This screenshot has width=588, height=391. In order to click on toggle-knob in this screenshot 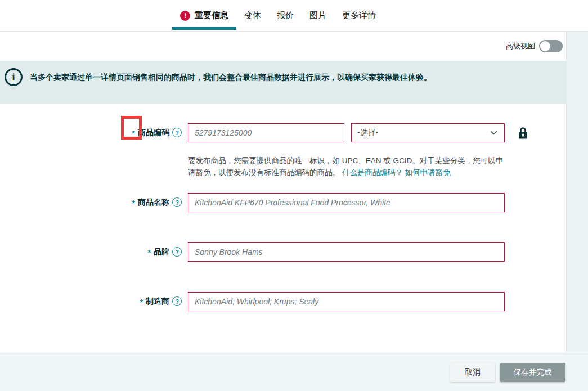, I will do `click(545, 46)`.